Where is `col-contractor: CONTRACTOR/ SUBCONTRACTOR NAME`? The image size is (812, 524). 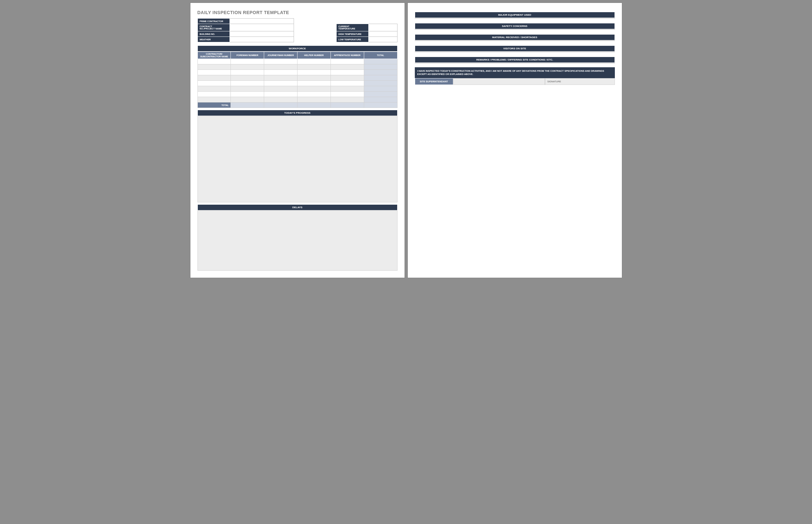 col-contractor: CONTRACTOR/ SUBCONTRACTOR NAME is located at coordinates (214, 55).